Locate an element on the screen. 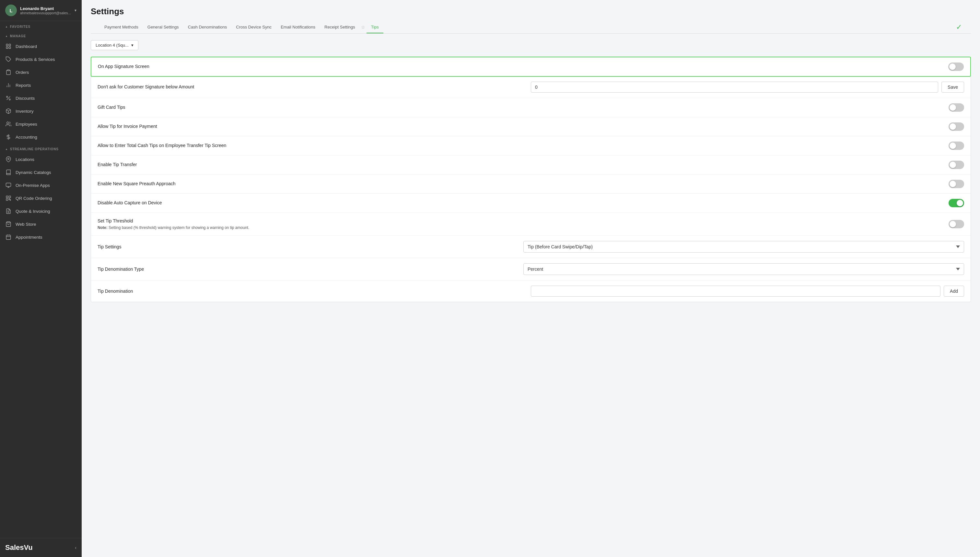 Image resolution: width=980 pixels, height=557 pixels. sidebar-item-on-premise-apps: On-Premise Apps is located at coordinates (41, 185).